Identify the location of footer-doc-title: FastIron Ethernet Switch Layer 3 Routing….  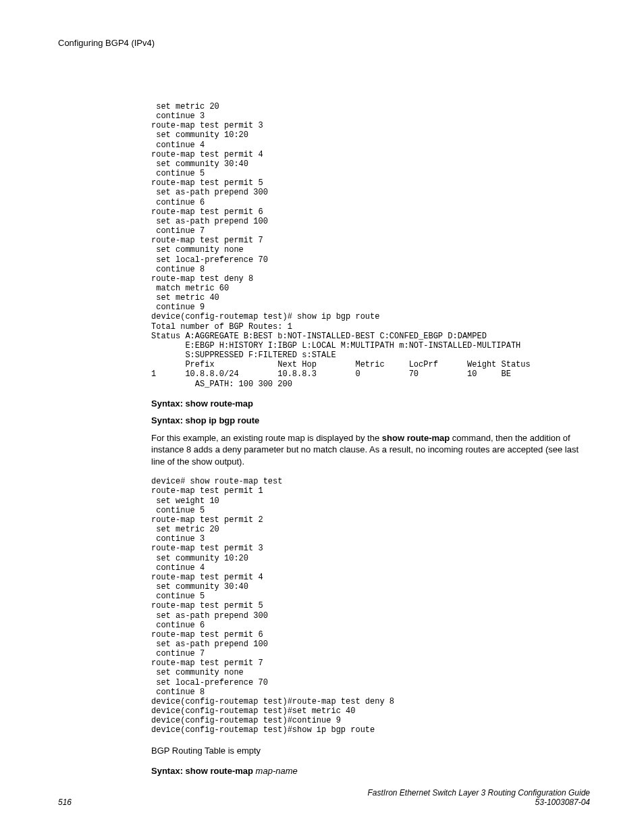
(479, 793).